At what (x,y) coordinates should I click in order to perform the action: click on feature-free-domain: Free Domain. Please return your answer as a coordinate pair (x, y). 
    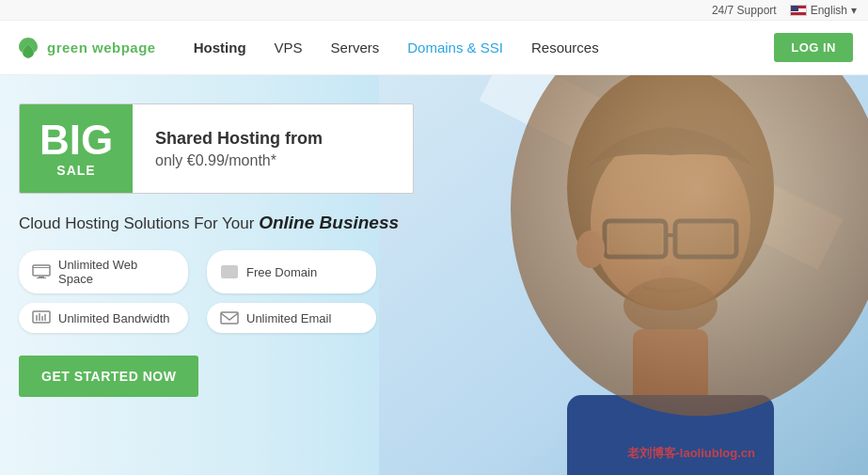
    Looking at the image, I should click on (292, 272).